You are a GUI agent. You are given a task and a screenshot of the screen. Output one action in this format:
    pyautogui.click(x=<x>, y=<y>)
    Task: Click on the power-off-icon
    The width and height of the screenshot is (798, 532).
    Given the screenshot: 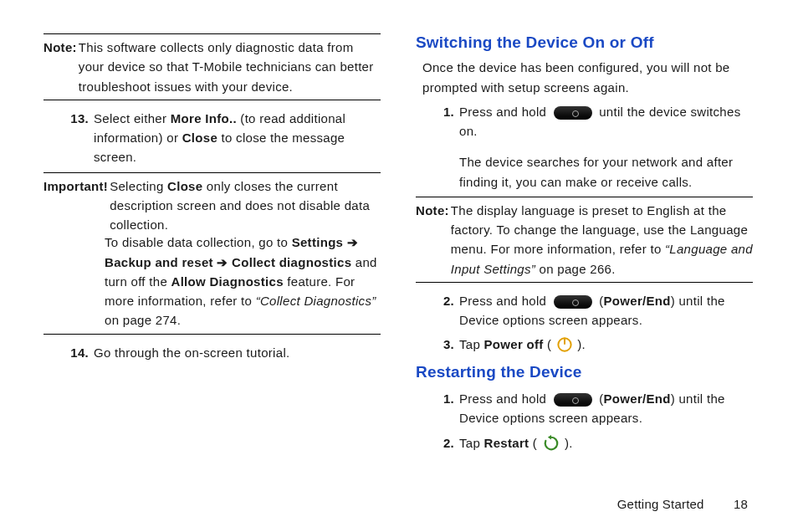 What is the action you would take?
    pyautogui.click(x=565, y=345)
    